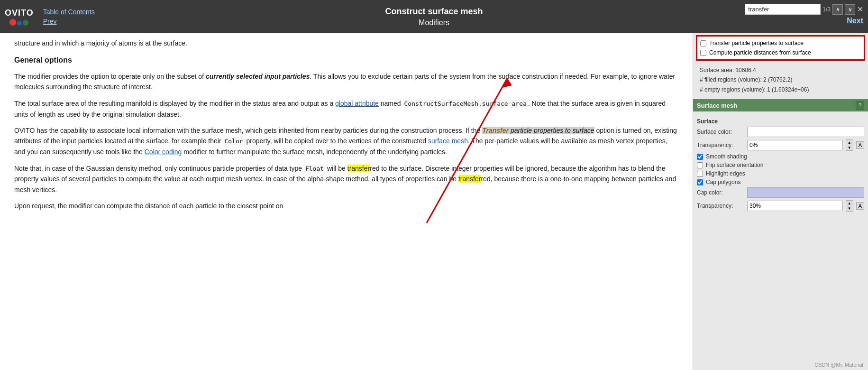 This screenshot has height=370, width=868. What do you see at coordinates (780, 165) in the screenshot?
I see `panel-body: Surface Surface color: Transparency: 0% …` at bounding box center [780, 165].